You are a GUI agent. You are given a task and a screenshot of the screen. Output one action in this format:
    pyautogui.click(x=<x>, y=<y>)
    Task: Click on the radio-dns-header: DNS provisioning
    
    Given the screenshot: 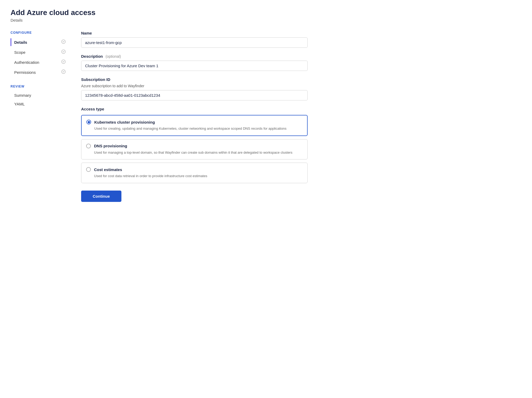 What is the action you would take?
    pyautogui.click(x=194, y=146)
    